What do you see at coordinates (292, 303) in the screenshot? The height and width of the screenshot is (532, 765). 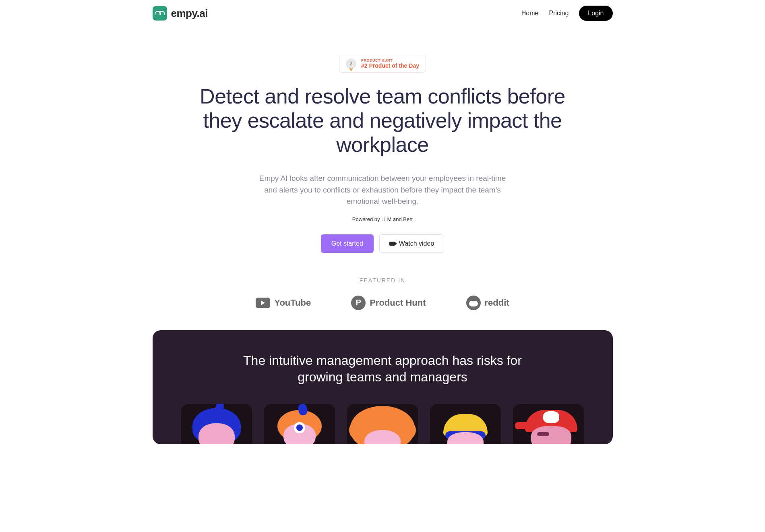 I see `featured-youtube-label: YouTube` at bounding box center [292, 303].